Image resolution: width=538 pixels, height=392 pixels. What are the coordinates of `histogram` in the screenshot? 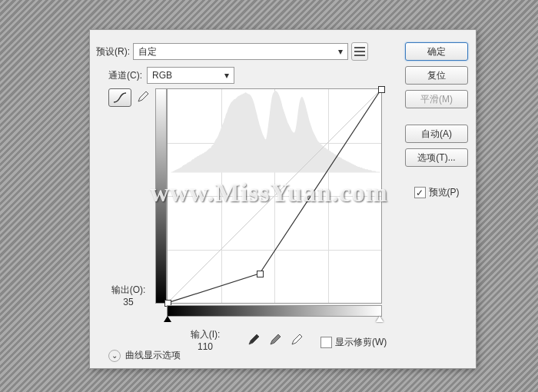 It's located at (274, 131).